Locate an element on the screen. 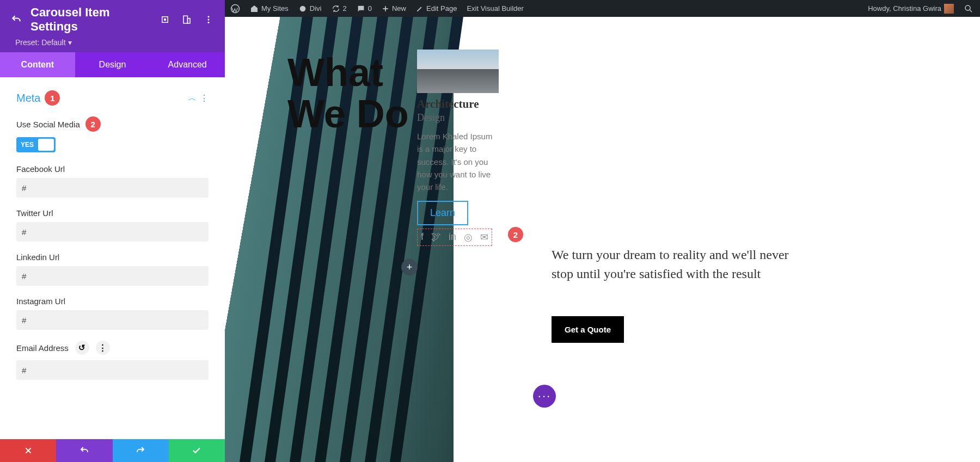  search-icon is located at coordinates (969, 9).